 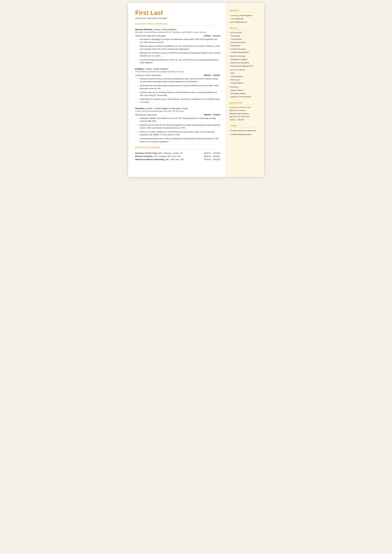 I want to click on skill-group-title-technical: Technical Skills:, so click(x=245, y=33).